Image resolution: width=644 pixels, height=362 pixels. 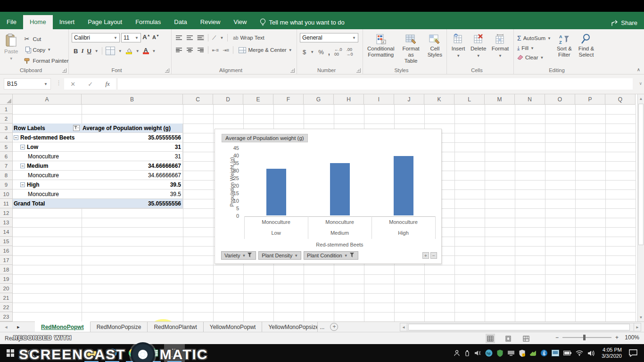 I want to click on fill-color-caret-icon: ▼, so click(x=138, y=51).